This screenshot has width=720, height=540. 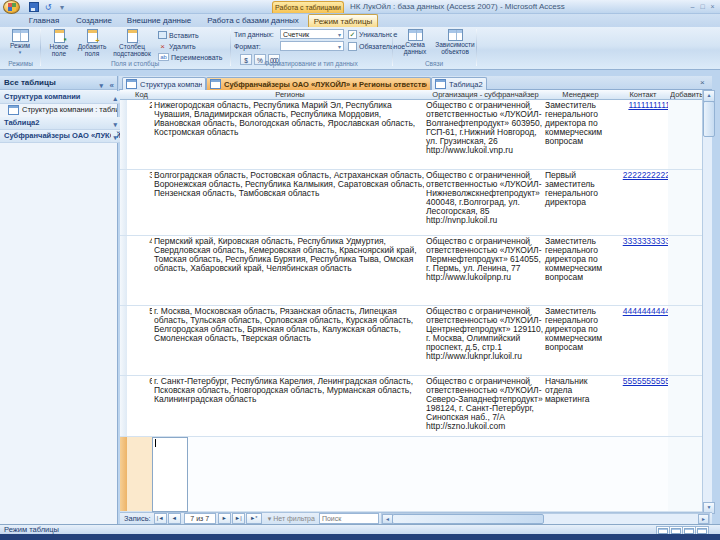 What do you see at coordinates (581, 95) in the screenshot?
I see `column-header-menedzher: Менеджер▾` at bounding box center [581, 95].